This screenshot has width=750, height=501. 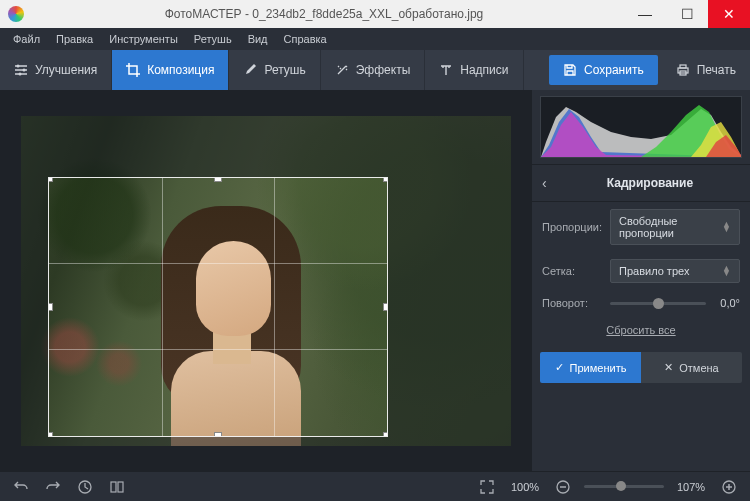 What do you see at coordinates (66, 70) in the screenshot?
I see `tab-label: Улучшения` at bounding box center [66, 70].